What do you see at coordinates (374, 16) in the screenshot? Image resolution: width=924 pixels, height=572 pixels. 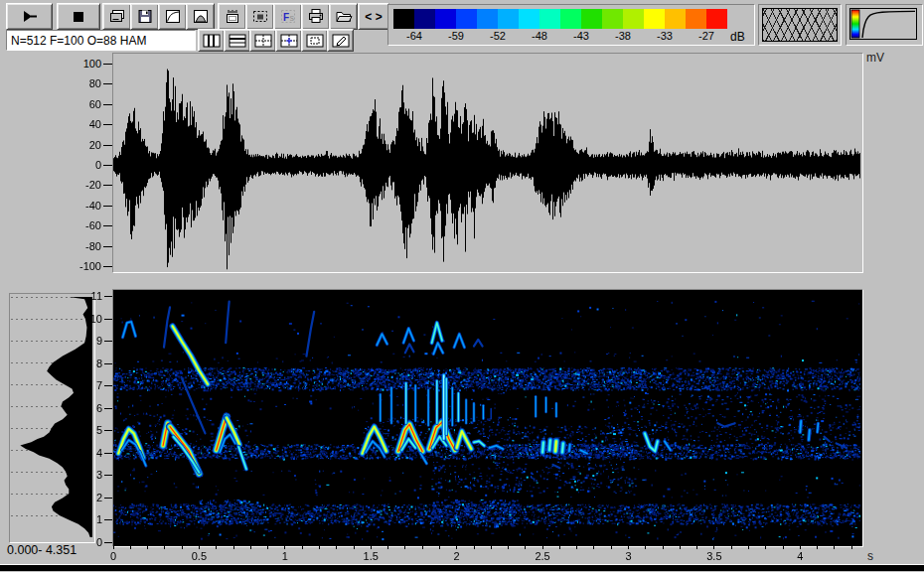 I see `prev-next-button: < >` at bounding box center [374, 16].